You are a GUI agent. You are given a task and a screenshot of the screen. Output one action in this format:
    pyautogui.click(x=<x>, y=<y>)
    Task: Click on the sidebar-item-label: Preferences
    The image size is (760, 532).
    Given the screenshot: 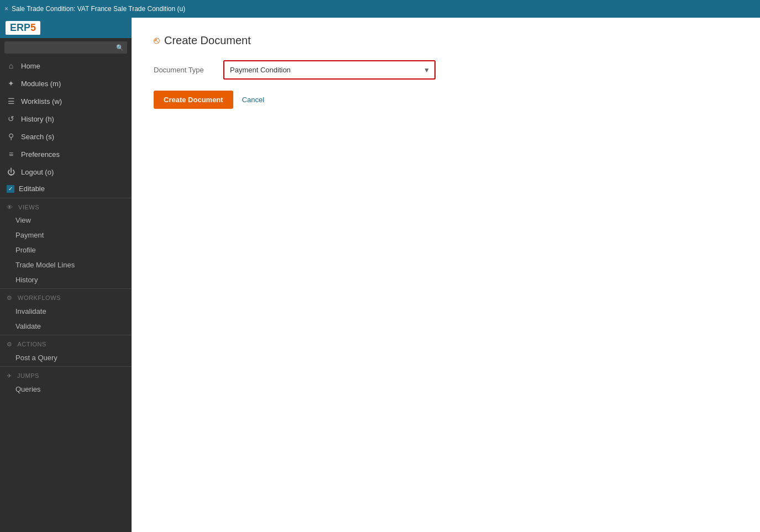 What is the action you would take?
    pyautogui.click(x=40, y=155)
    